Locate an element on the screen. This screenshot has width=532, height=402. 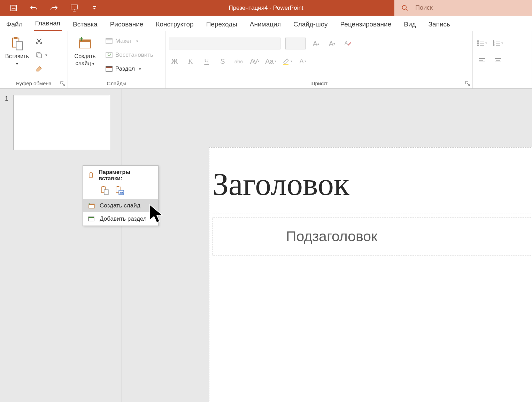
increase-font-button: A▴ is located at coordinates (316, 44).